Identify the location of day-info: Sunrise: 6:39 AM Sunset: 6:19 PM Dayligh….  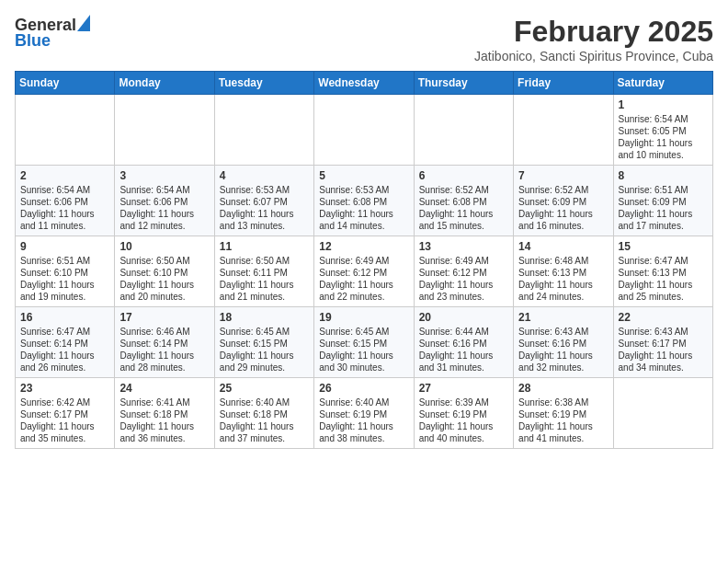
(463, 420).